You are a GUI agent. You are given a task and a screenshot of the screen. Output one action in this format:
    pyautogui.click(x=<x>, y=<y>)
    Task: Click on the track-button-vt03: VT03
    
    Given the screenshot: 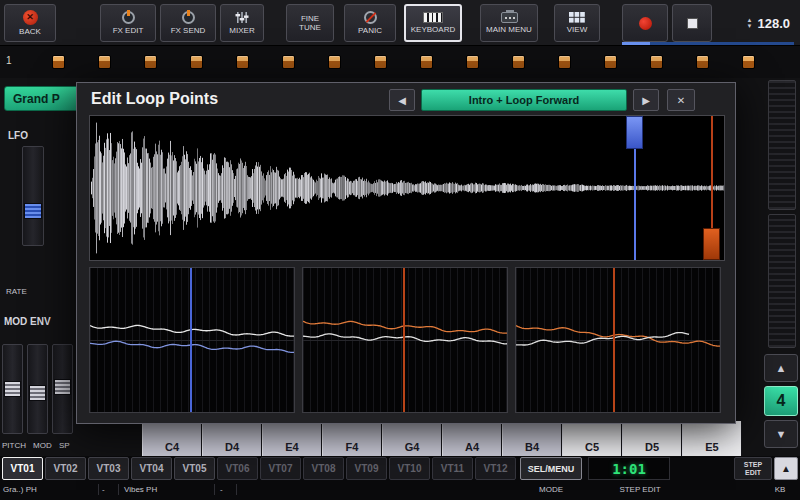 What is the action you would take?
    pyautogui.click(x=108, y=468)
    